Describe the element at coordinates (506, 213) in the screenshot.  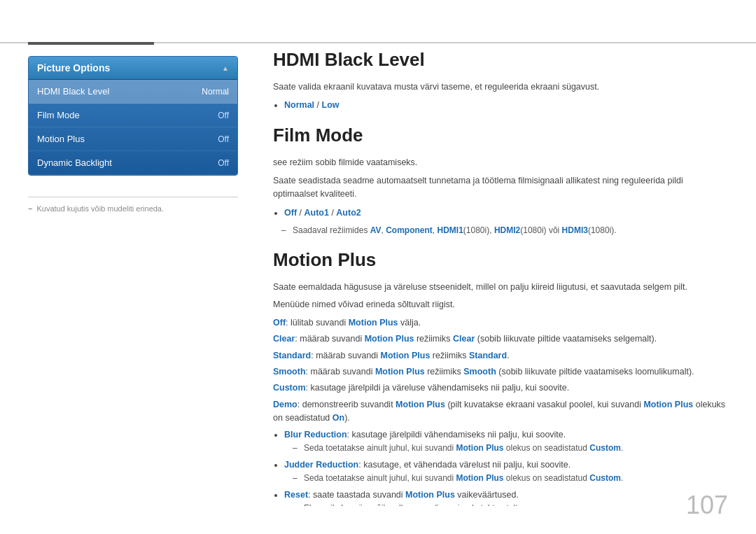
I see `film-mode-bullet-list: Off / Auto1 / Auto2` at that location.